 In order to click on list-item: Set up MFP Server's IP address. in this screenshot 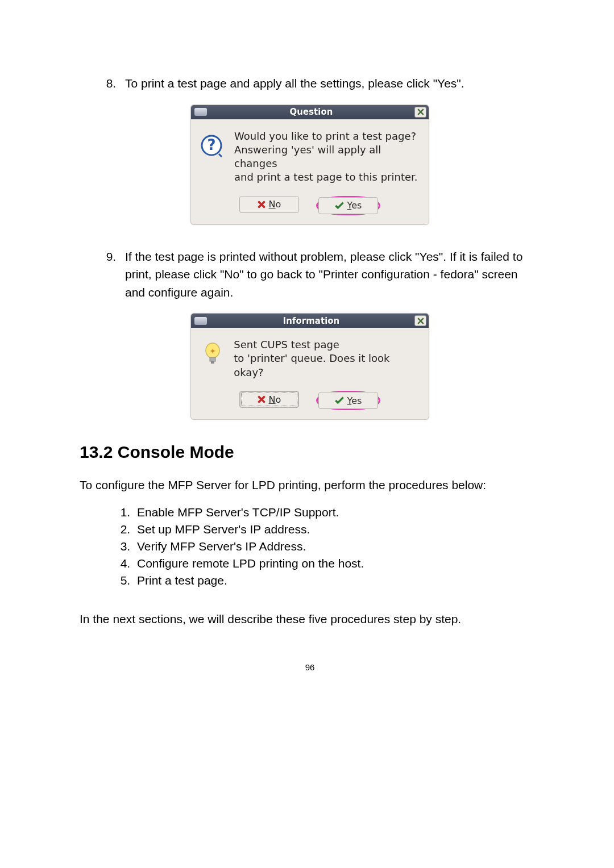, I will do `click(337, 529)`.